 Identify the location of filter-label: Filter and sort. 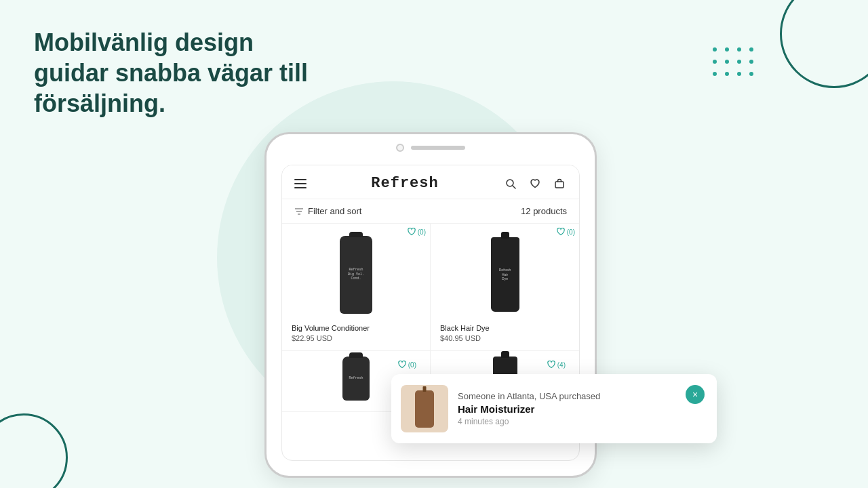
(335, 211).